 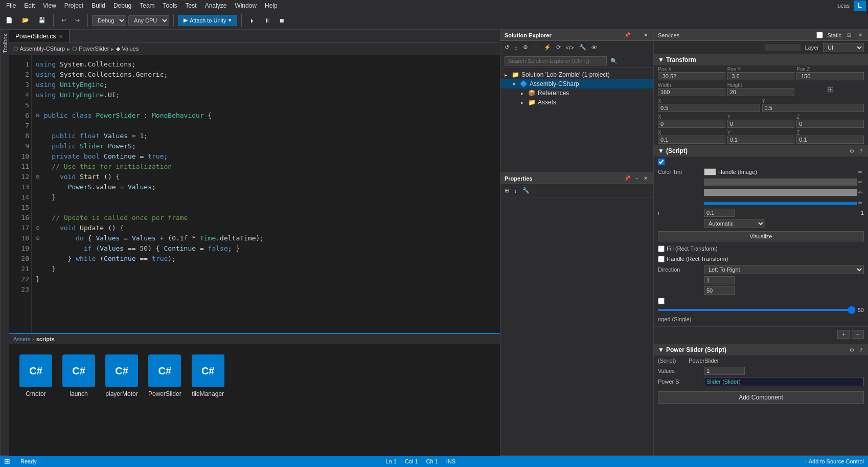 I want to click on pos-z-input, so click(x=830, y=76).